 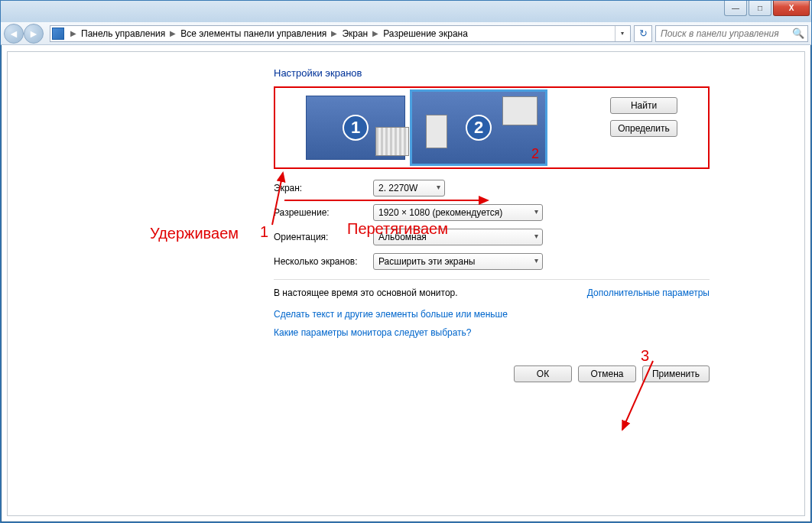 What do you see at coordinates (535, 154) in the screenshot?
I see `annotation-corner-2: 2` at bounding box center [535, 154].